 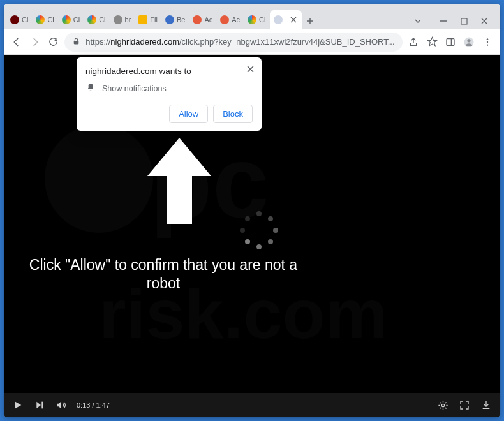 I want to click on window-controls, so click(x=456, y=23).